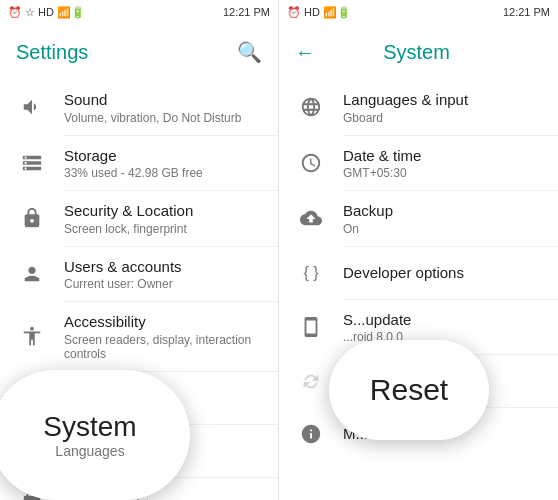 Image resolution: width=558 pixels, height=500 pixels. What do you see at coordinates (163, 108) in the screenshot?
I see `sound-text: Sound Volume, vibration, Do Not Disturb` at bounding box center [163, 108].